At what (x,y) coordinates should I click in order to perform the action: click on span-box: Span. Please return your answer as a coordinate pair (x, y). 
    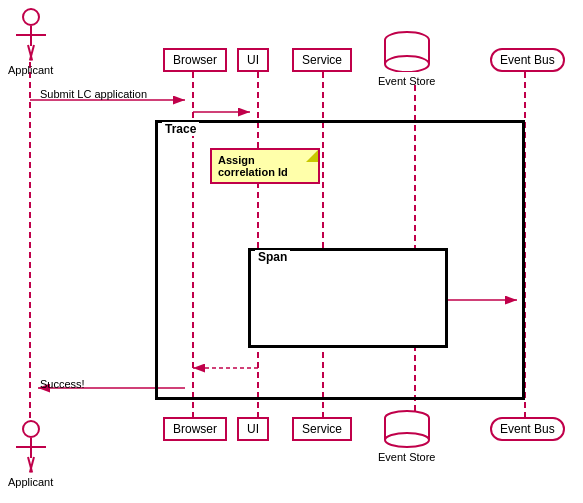
    Looking at the image, I should click on (348, 298).